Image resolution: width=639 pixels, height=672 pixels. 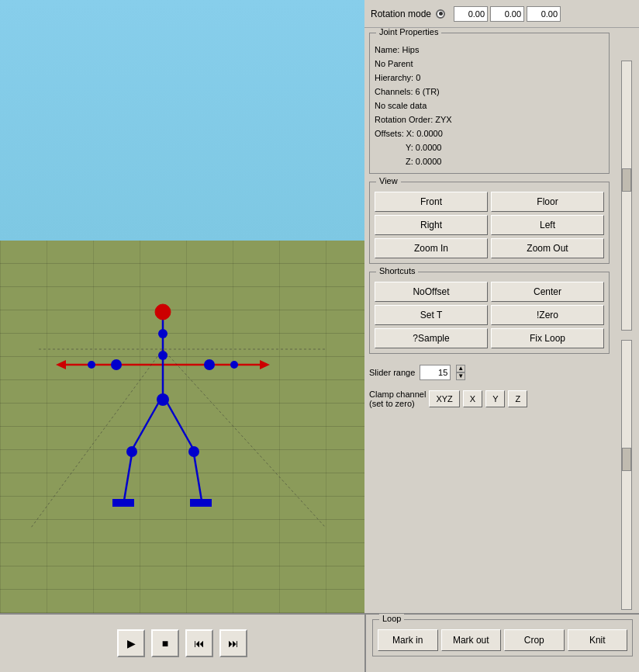 What do you see at coordinates (534, 640) in the screenshot?
I see `loop-crop-button: Crop` at bounding box center [534, 640].